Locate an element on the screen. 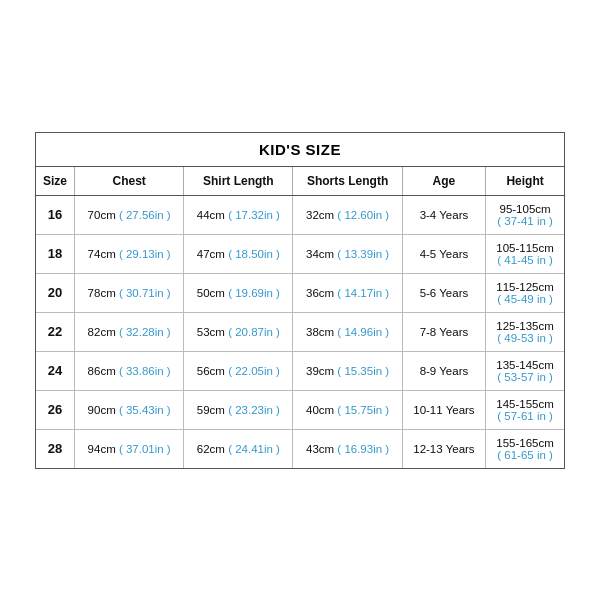  cell-height: 125-135cm( 49-53 in ) is located at coordinates (525, 332).